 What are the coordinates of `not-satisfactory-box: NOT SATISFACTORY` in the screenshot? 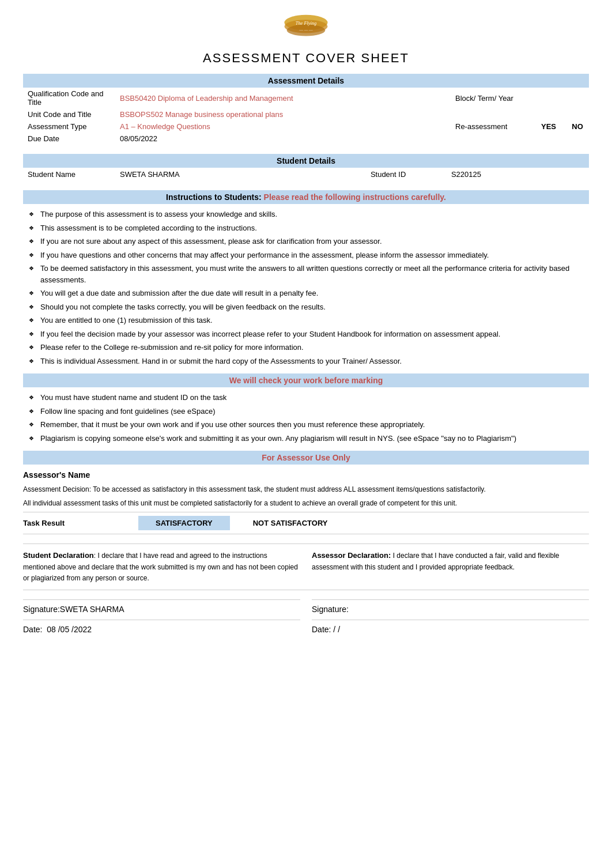 It's located at (290, 523).